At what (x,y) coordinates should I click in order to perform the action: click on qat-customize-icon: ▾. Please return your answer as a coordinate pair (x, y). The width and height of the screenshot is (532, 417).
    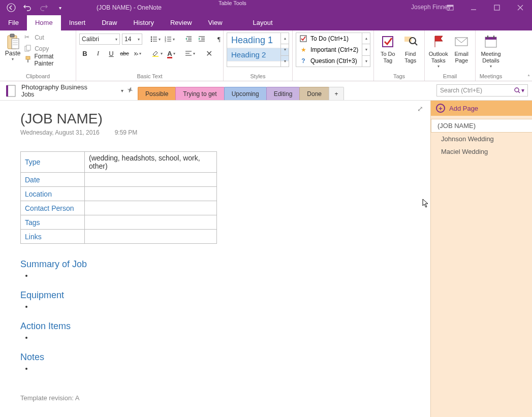
    Looking at the image, I should click on (60, 8).